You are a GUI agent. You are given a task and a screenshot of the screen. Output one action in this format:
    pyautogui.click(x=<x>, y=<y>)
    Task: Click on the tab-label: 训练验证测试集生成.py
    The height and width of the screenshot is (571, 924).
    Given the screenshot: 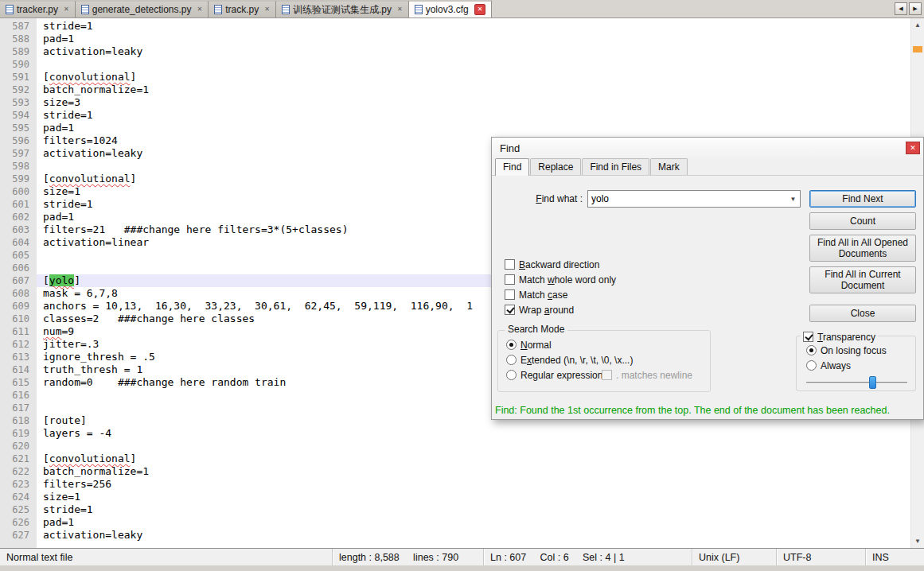 What is the action you would take?
    pyautogui.click(x=342, y=10)
    